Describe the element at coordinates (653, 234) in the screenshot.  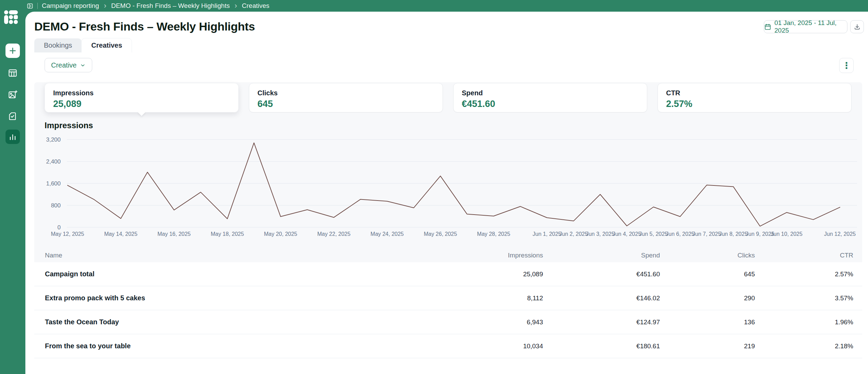
I see `x-axis-label: Jun 5, 2025` at that location.